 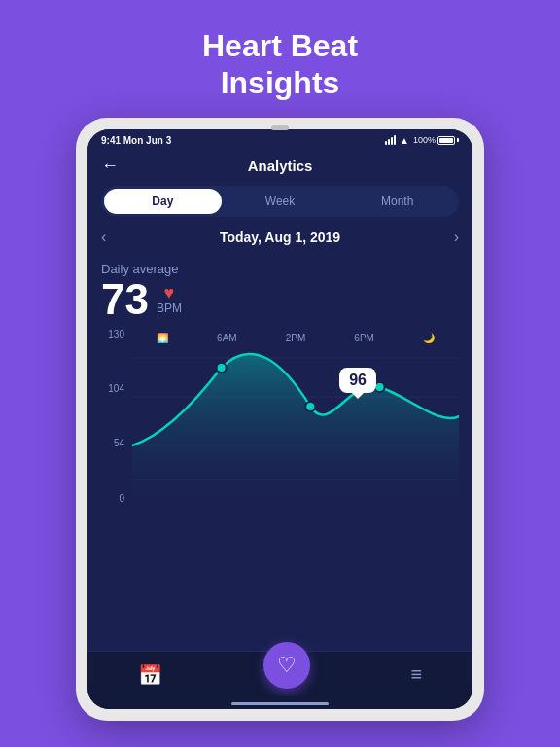 I want to click on heart-icon: ♥, so click(x=169, y=293).